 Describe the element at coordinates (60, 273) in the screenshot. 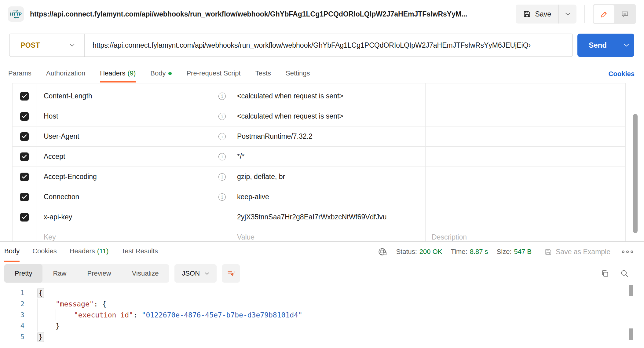

I see `view-raw: Raw` at that location.